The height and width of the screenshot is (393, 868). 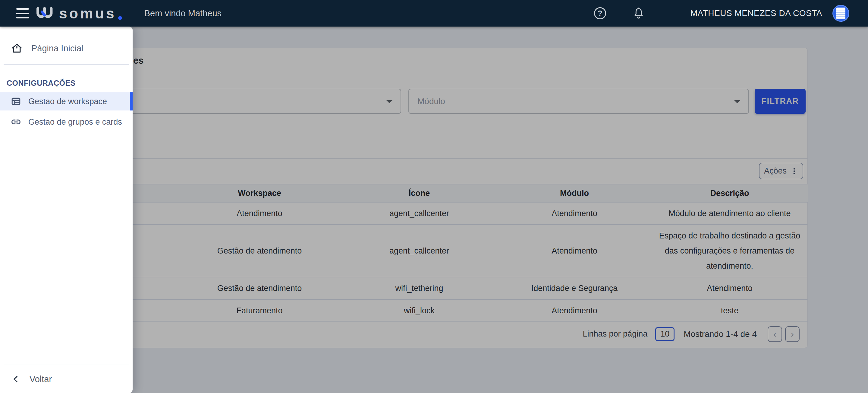 I want to click on sidebar-item-label: Voltar, so click(x=41, y=379).